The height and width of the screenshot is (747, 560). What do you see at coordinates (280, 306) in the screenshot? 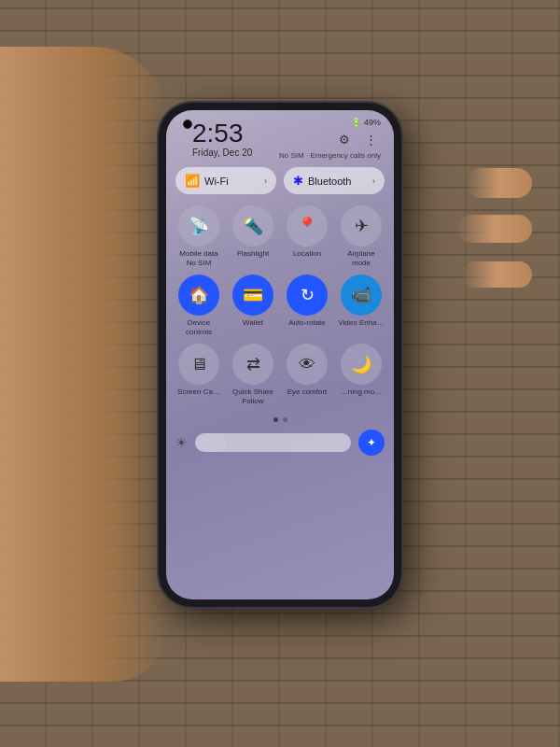
I see `quick-settings-grid: 📡 Mobile dataNo SIM 🔦 Flashlight 📍 Locat…` at bounding box center [280, 306].